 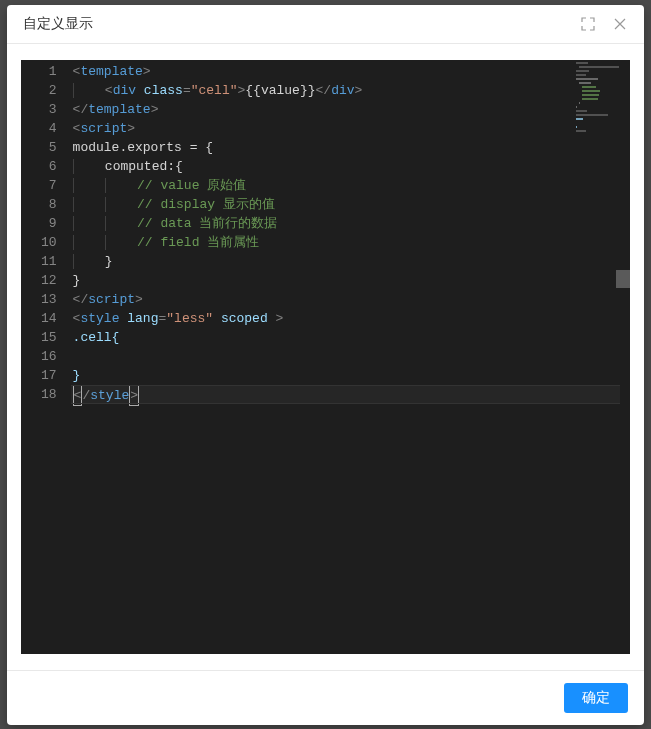 I want to click on dialog-footer: 确定, so click(x=326, y=698).